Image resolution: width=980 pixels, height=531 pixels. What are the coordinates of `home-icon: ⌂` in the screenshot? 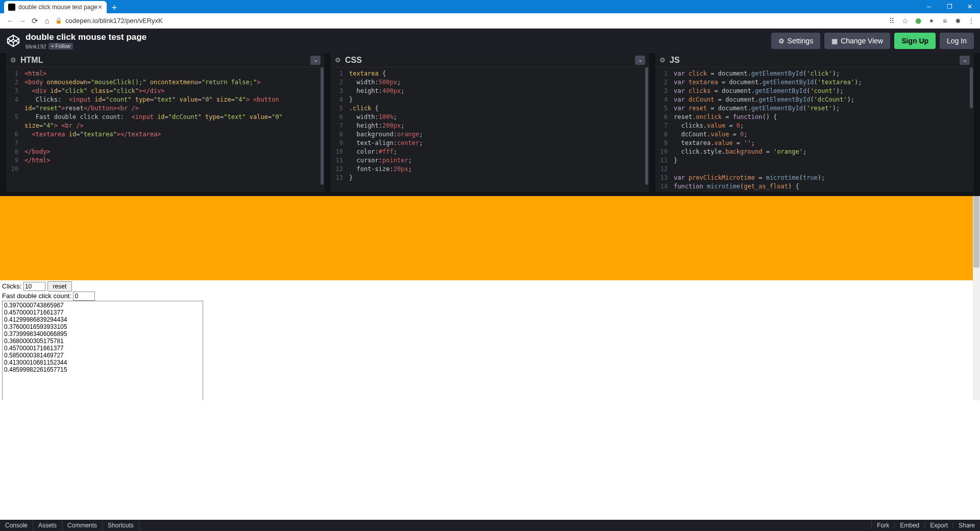 It's located at (47, 21).